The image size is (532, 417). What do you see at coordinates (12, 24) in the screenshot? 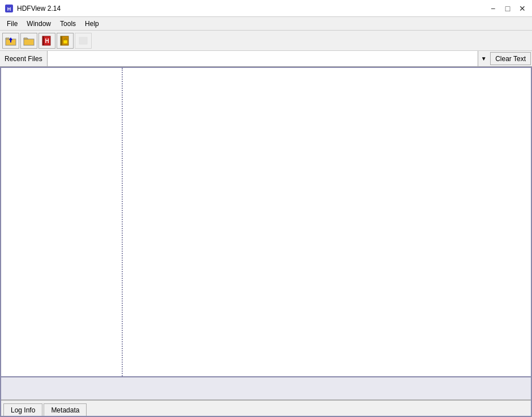
I see `menu-file: File` at bounding box center [12, 24].